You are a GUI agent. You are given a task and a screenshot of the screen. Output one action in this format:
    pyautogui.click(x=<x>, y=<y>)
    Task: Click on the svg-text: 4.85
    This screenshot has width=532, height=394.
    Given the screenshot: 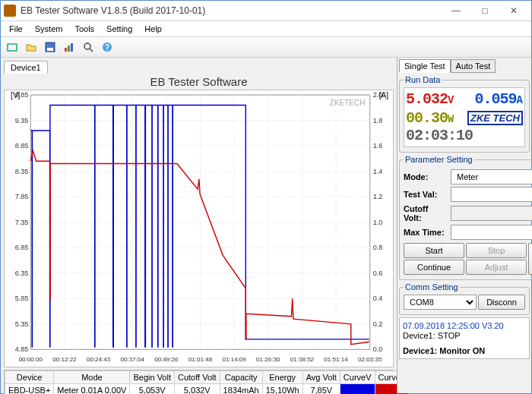 What is the action you would take?
    pyautogui.click(x=22, y=349)
    